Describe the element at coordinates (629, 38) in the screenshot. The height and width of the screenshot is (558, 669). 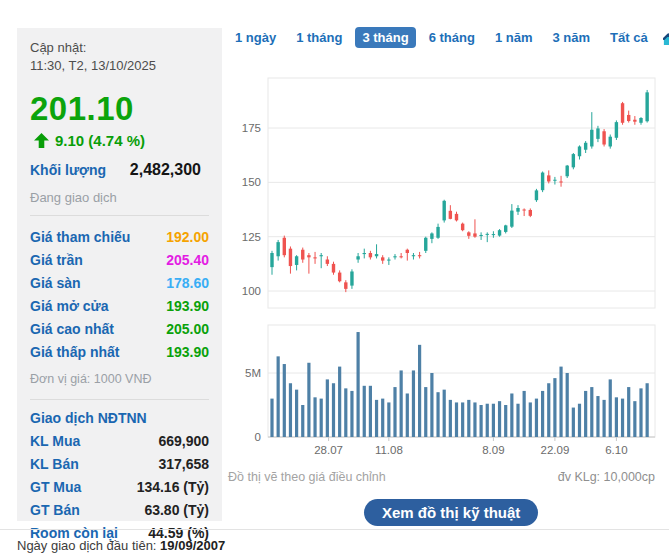
I see `period-tab-6: Tất cả` at that location.